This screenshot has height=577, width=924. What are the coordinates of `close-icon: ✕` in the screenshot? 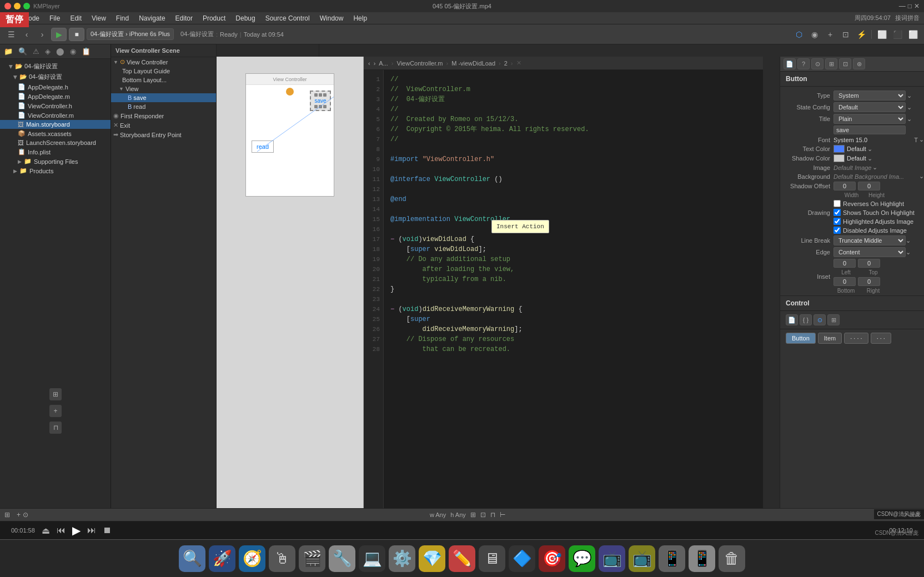 It's located at (917, 6).